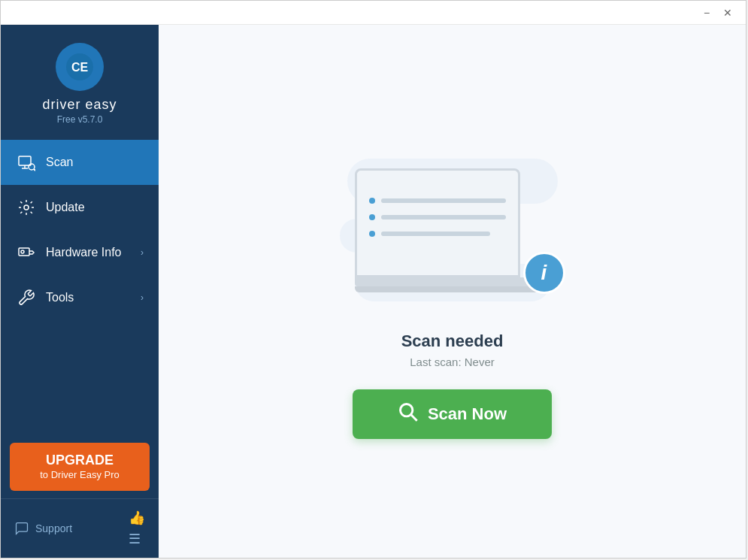  Describe the element at coordinates (142, 298) in the screenshot. I see `tools-arrow-icon: ›` at that location.